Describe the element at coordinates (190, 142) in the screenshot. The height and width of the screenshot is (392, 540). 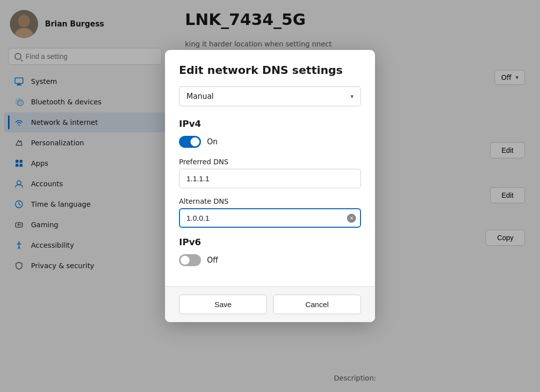
I see `ipv4-toggle` at that location.